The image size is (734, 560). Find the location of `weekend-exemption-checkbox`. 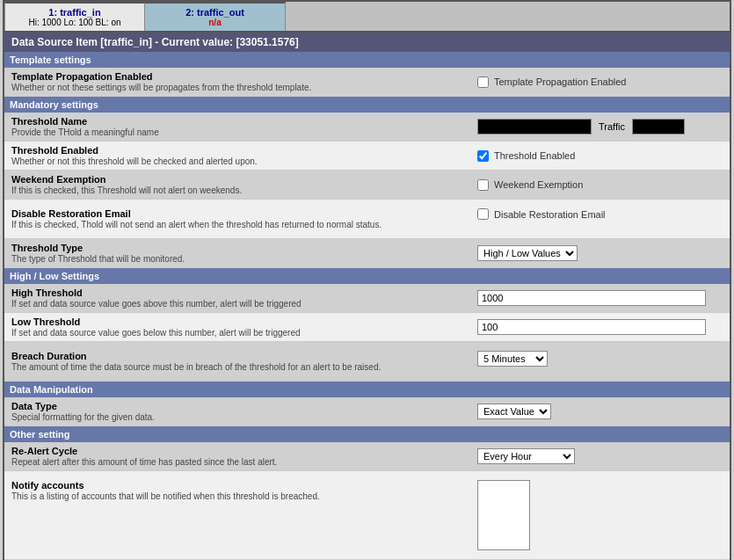

weekend-exemption-checkbox is located at coordinates (483, 185).